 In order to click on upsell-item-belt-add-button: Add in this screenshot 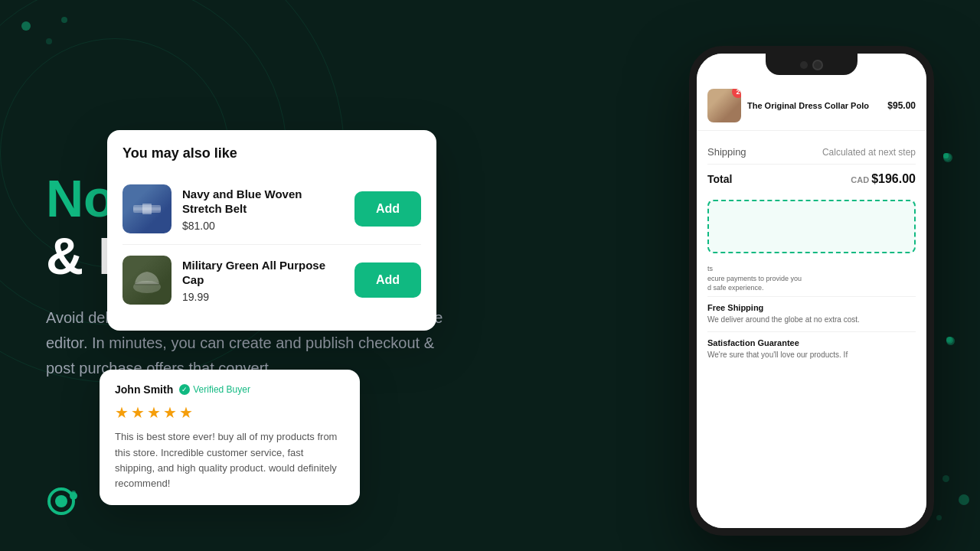, I will do `click(387, 209)`.